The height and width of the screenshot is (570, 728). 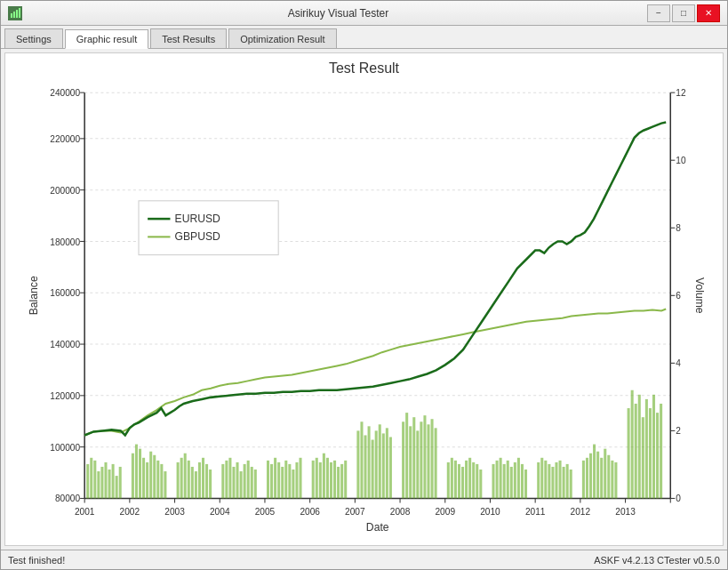 What do you see at coordinates (700, 295) in the screenshot?
I see `svg-text: Volume` at bounding box center [700, 295].